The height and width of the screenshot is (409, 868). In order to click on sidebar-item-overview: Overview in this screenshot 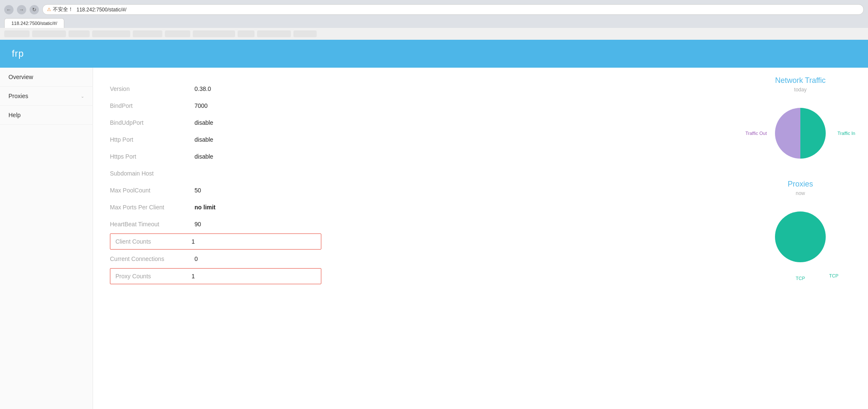, I will do `click(47, 77)`.